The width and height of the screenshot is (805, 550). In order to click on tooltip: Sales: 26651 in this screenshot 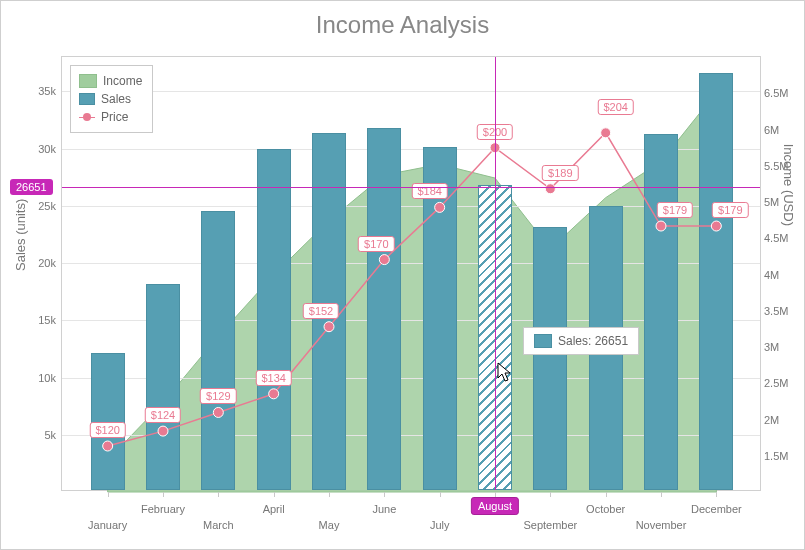, I will do `click(581, 341)`.